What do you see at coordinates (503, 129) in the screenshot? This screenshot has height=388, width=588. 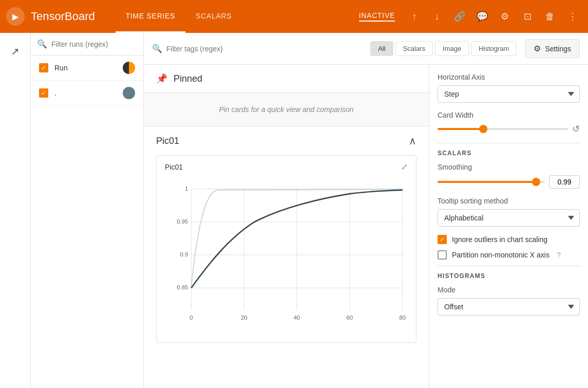 I see `card-width-slider-track` at bounding box center [503, 129].